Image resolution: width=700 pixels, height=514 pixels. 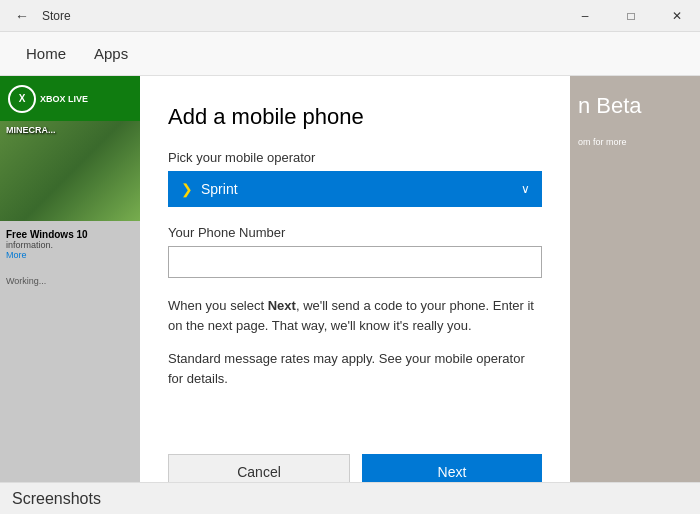 I want to click on info-text: When you select Next, we'll send a code …, so click(x=355, y=316).